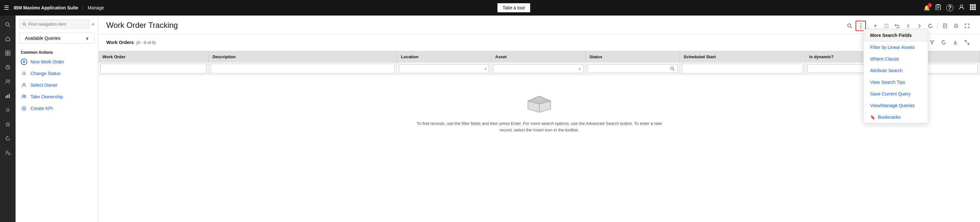  Describe the element at coordinates (57, 97) in the screenshot. I see `nav-action-take-ownership: Take Ownership` at that location.